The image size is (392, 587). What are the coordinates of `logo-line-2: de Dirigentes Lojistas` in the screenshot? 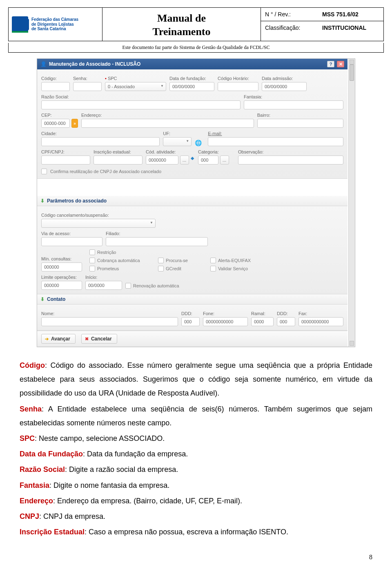 It's located at (55, 24).